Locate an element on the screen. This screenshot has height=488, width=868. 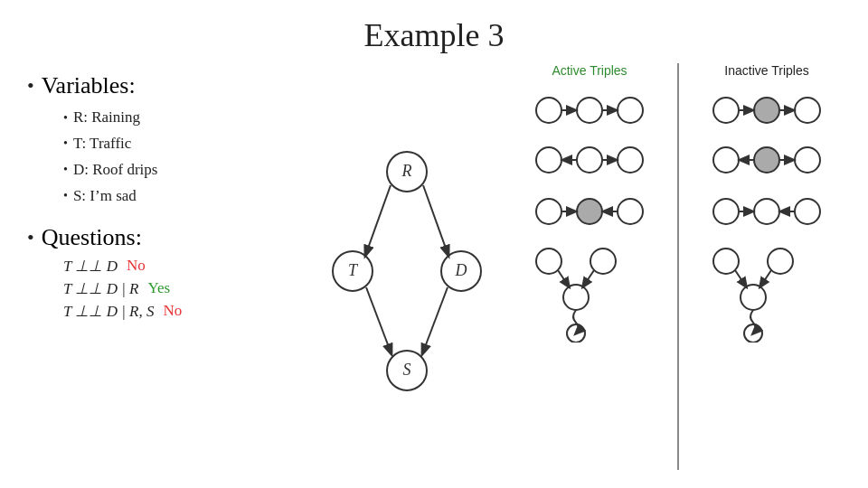
svg-text: D is located at coordinates (461, 270).